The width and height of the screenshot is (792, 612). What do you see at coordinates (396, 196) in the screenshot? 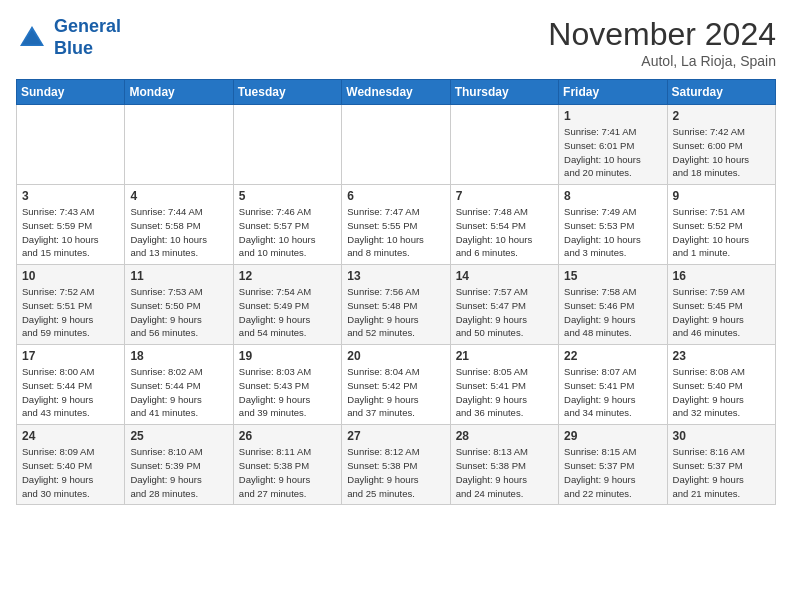
I see `day-number: 6` at bounding box center [396, 196].